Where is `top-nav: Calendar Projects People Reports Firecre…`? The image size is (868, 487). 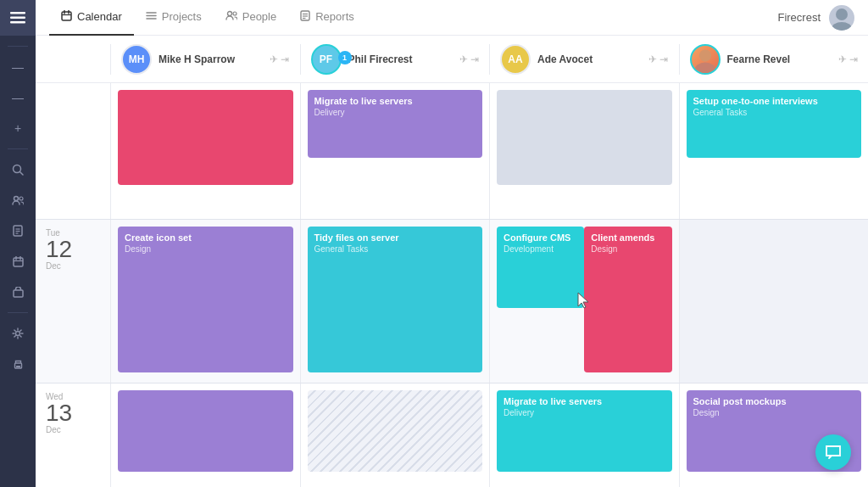
top-nav: Calendar Projects People Reports Firecre… is located at coordinates (452, 18).